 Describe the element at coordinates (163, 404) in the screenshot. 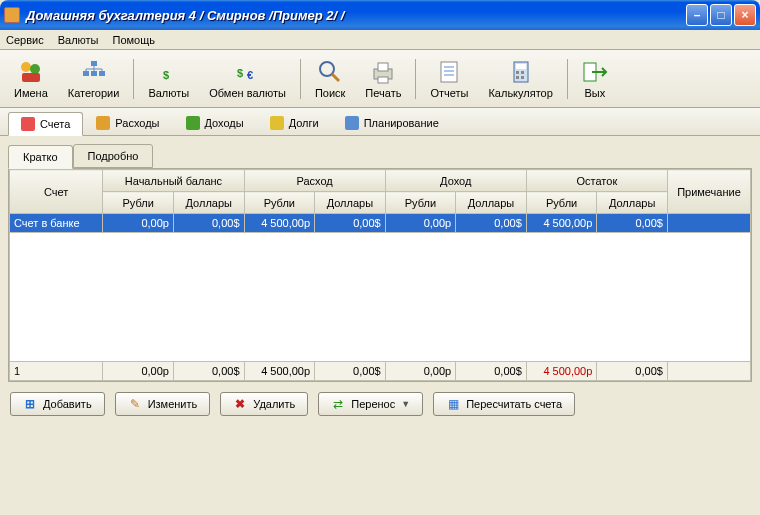

I see `edit-button: ✎ Изменить` at that location.